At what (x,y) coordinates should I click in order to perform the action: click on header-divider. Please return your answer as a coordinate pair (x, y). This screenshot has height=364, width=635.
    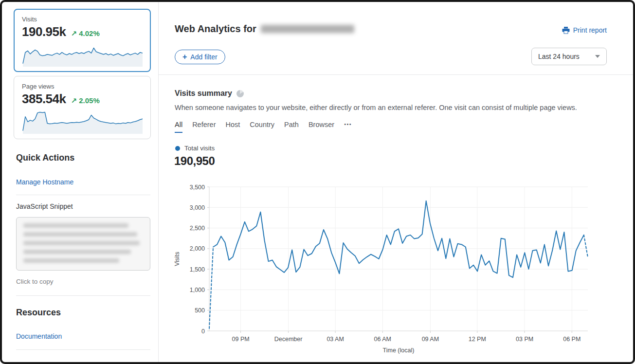
    Looking at the image, I should click on (396, 75).